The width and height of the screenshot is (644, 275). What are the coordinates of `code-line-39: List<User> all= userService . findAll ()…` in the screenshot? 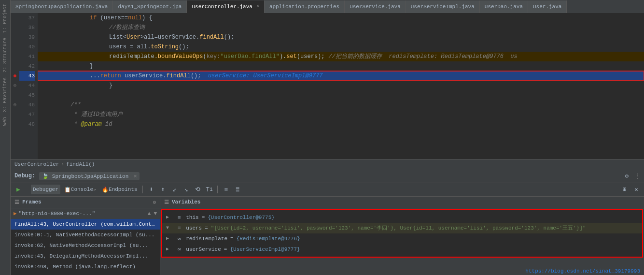 It's located at (341, 37).